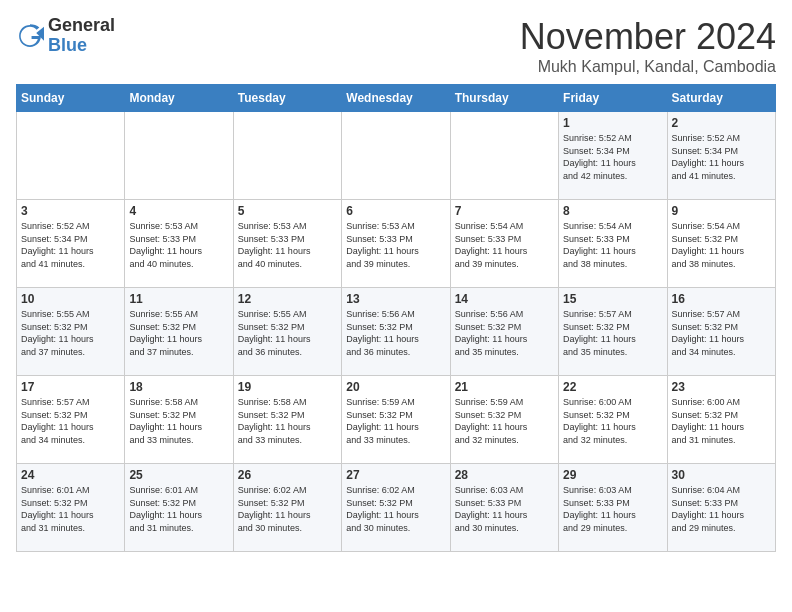  Describe the element at coordinates (721, 244) in the screenshot. I see `calendar-cell: 9Sunrise: 5:54 AM Sunset: 5:32 PM Daylig…` at that location.